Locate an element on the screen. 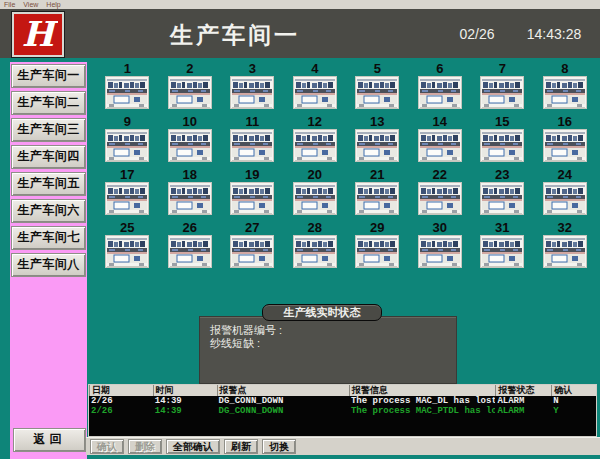  alarm-machine-label: 报警机器编号 : is located at coordinates (333, 330).